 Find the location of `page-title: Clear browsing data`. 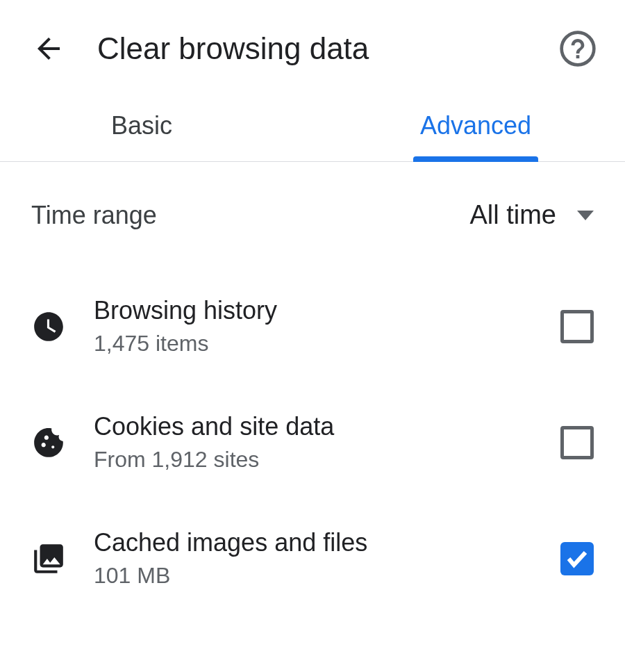

page-title: Clear browsing data is located at coordinates (233, 49).